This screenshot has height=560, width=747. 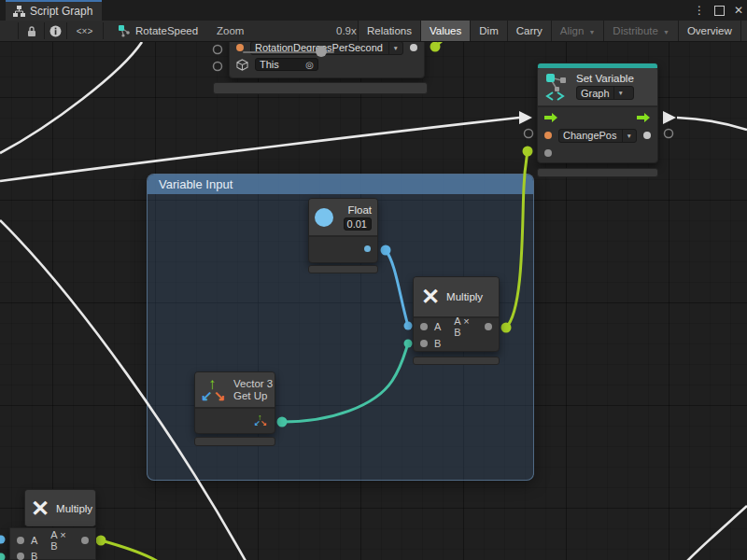 What do you see at coordinates (327, 58) in the screenshot?
I see `node-variable-get: RotationDegreesPerSecond ▼ This ◎` at bounding box center [327, 58].